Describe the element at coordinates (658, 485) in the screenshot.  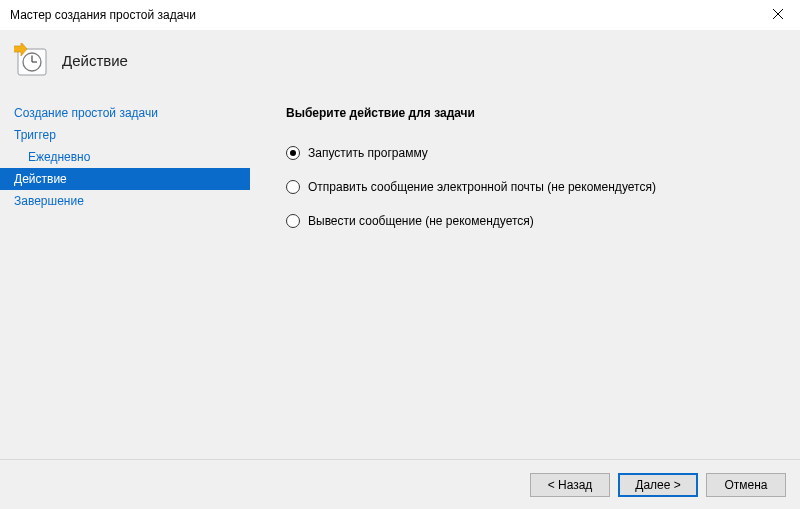
I see `next-button: Далее >` at that location.